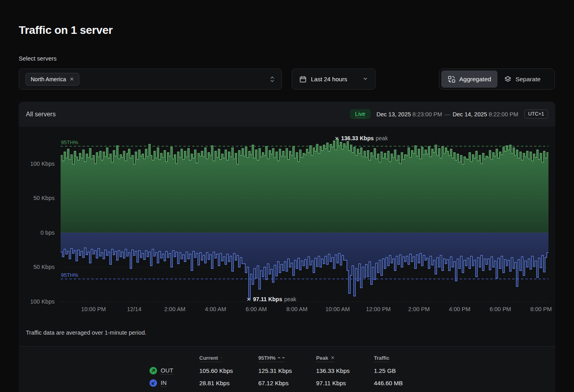 The height and width of the screenshot is (392, 574). What do you see at coordinates (500, 309) in the screenshot?
I see `x-tick: 6:00 PM` at bounding box center [500, 309].